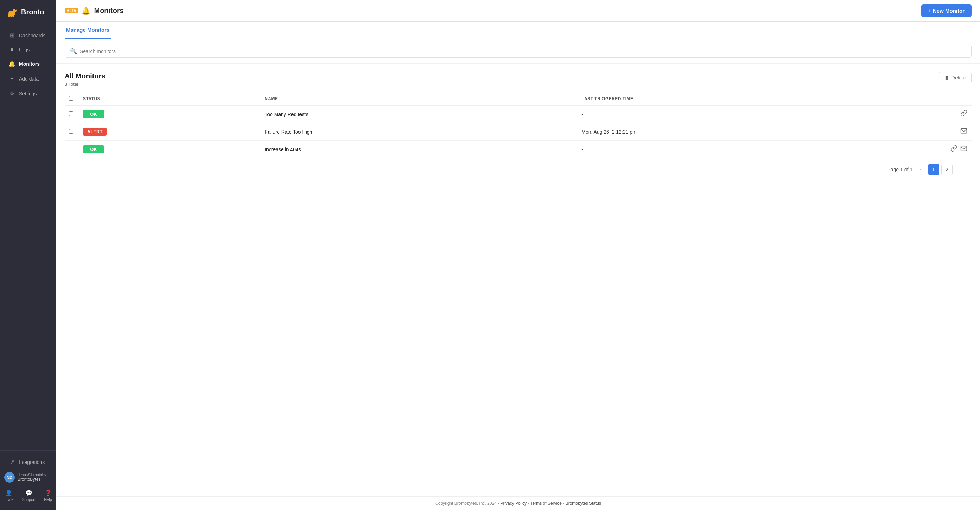  What do you see at coordinates (29, 79) in the screenshot?
I see `sidebar-item-add-data-label: Add data` at bounding box center [29, 79].